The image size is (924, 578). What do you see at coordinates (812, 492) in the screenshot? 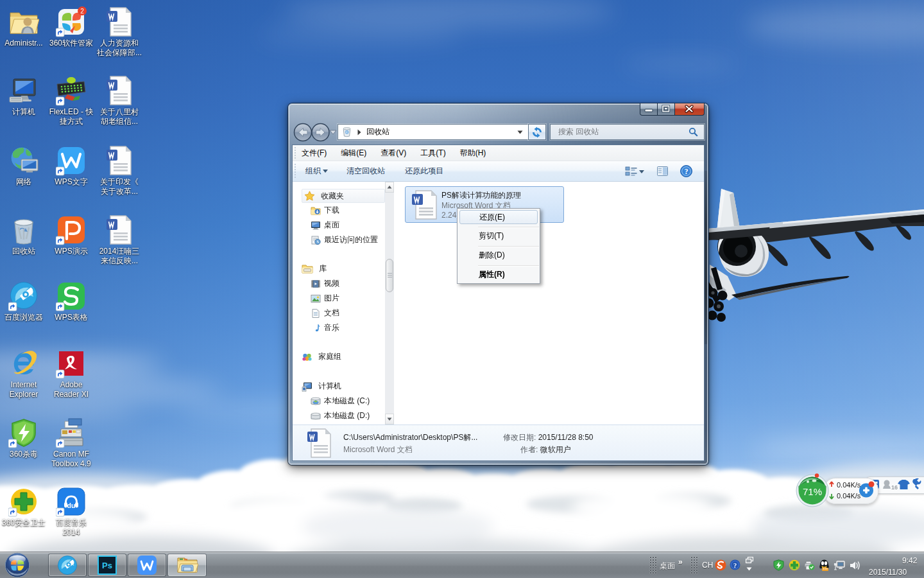
I see `svg-text: 71%` at bounding box center [812, 492].